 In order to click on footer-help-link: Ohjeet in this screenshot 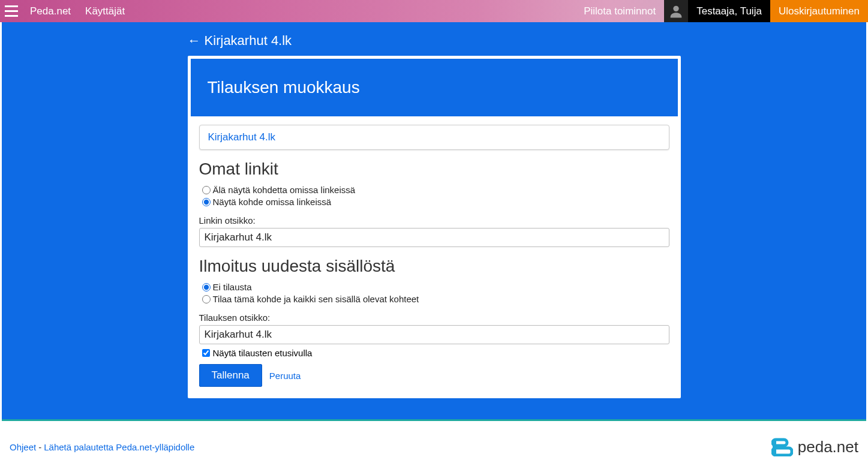, I will do `click(23, 447)`.